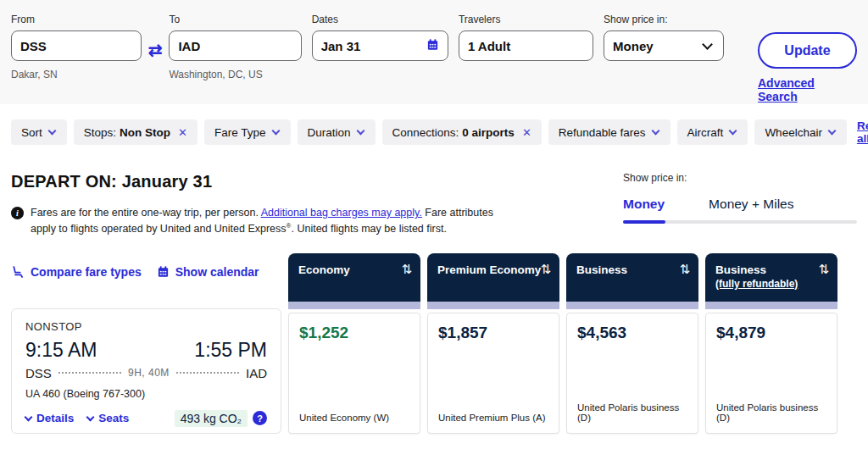  Describe the element at coordinates (771, 285) in the screenshot. I see `refundable-note-link: (fully refundable)` at that location.